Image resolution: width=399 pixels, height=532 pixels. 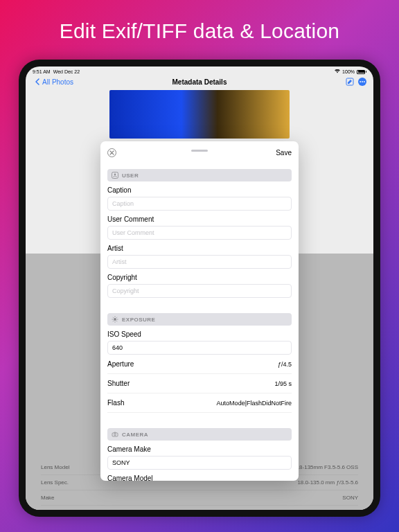 I want to click on section-title: EXPOSURE, so click(x=139, y=320).